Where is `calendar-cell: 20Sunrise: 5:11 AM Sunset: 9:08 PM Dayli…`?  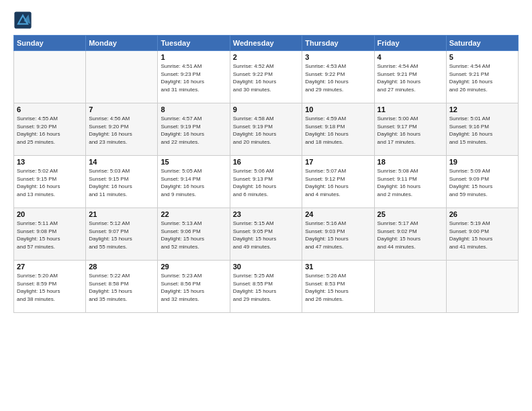
calendar-cell: 20Sunrise: 5:11 AM Sunset: 9:08 PM Dayli… is located at coordinates (50, 234).